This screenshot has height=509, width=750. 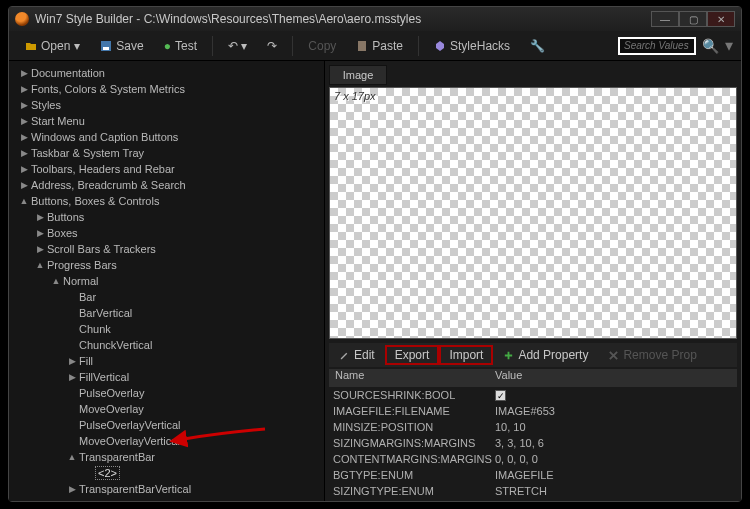 I want to click on property-header: Name Value, so click(x=533, y=378).